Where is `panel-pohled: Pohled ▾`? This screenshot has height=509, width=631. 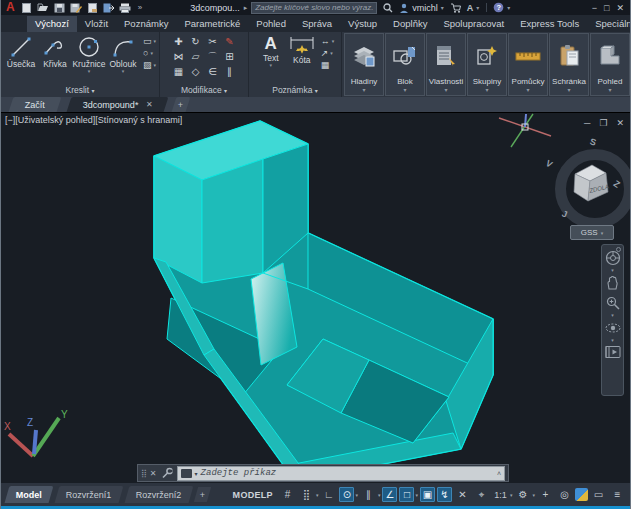
panel-pohled: Pohled ▾ is located at coordinates (610, 64).